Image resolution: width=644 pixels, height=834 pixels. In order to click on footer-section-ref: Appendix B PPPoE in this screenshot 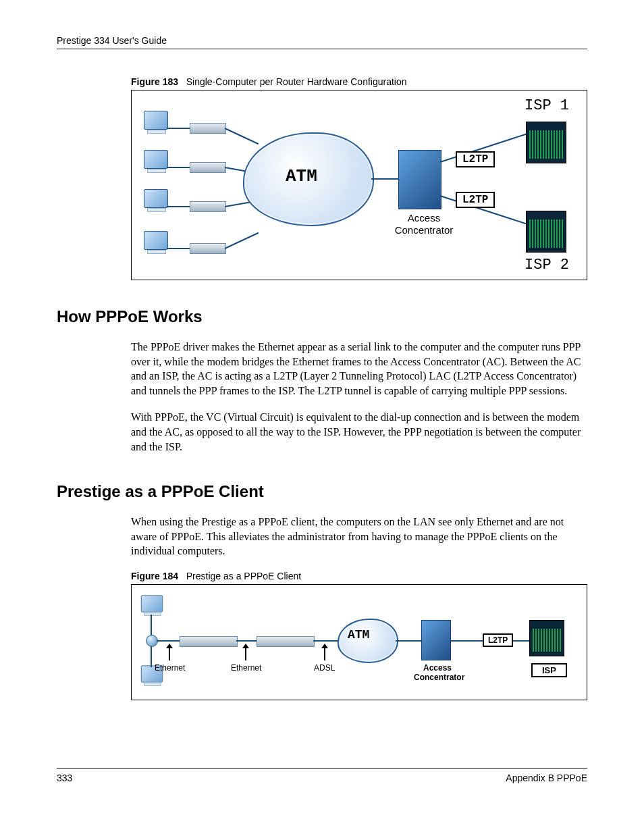, I will do `click(547, 778)`.